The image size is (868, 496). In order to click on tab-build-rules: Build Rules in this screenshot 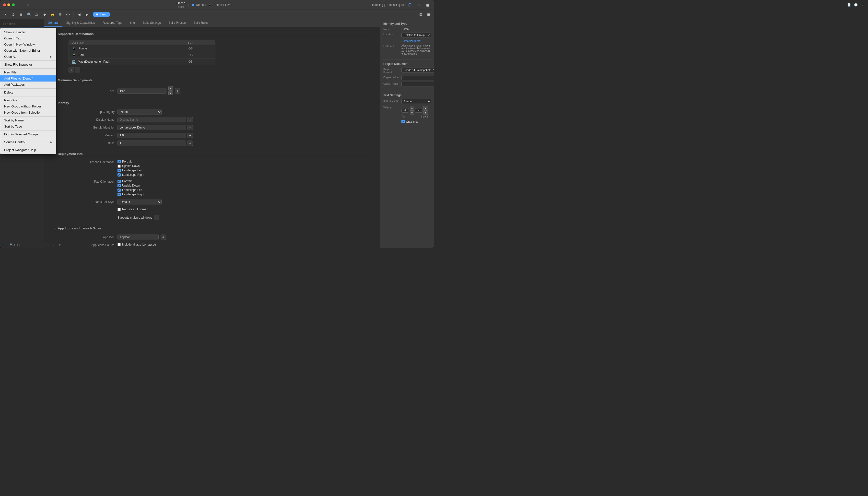, I will do `click(201, 23)`.